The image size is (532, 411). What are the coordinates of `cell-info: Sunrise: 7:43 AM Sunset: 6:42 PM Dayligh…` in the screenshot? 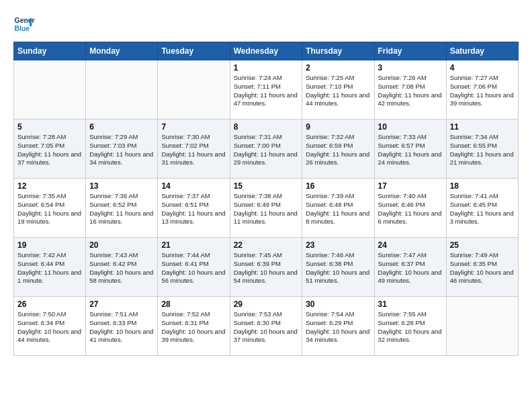 It's located at (122, 269).